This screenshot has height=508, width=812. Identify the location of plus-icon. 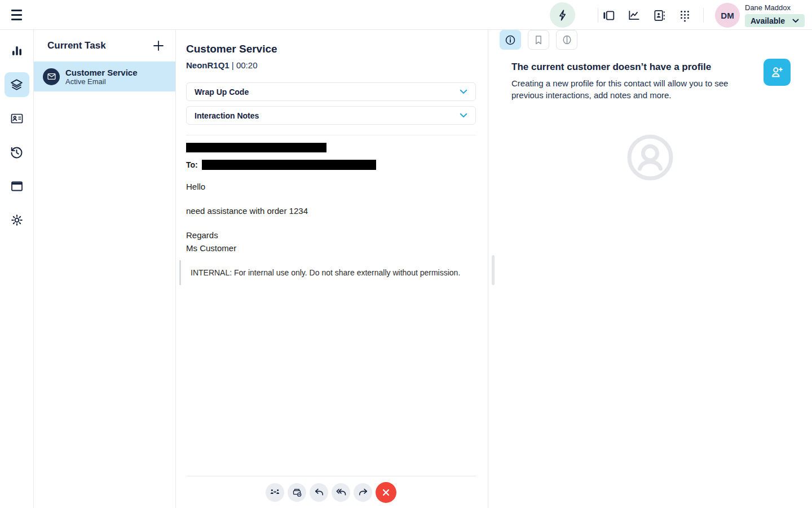
(158, 46).